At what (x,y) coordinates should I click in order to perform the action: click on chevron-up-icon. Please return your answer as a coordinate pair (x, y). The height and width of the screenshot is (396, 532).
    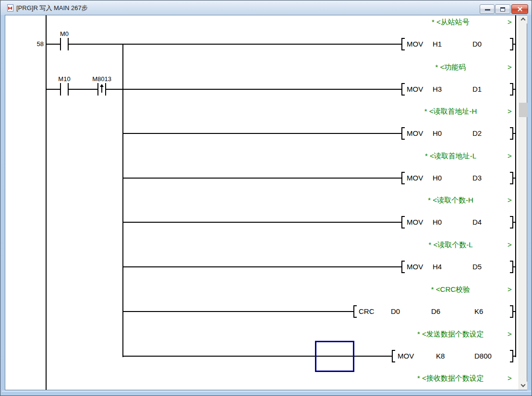
    Looking at the image, I should click on (523, 20).